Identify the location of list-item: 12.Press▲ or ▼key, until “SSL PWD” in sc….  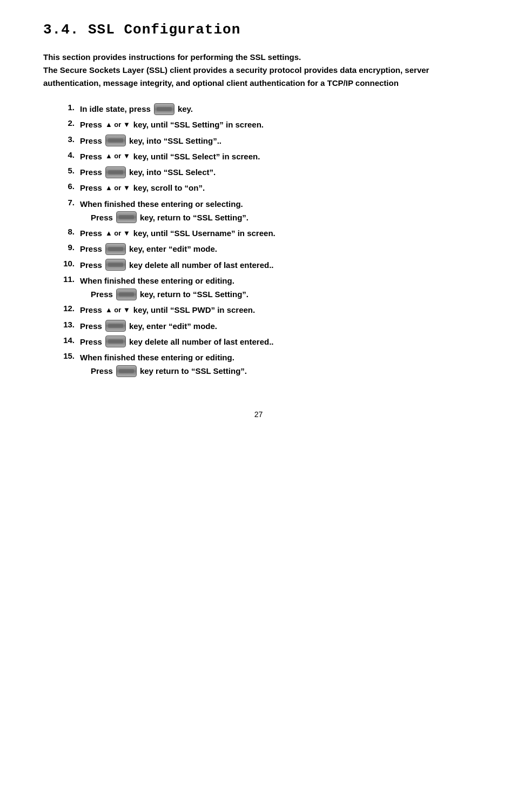
(264, 310).